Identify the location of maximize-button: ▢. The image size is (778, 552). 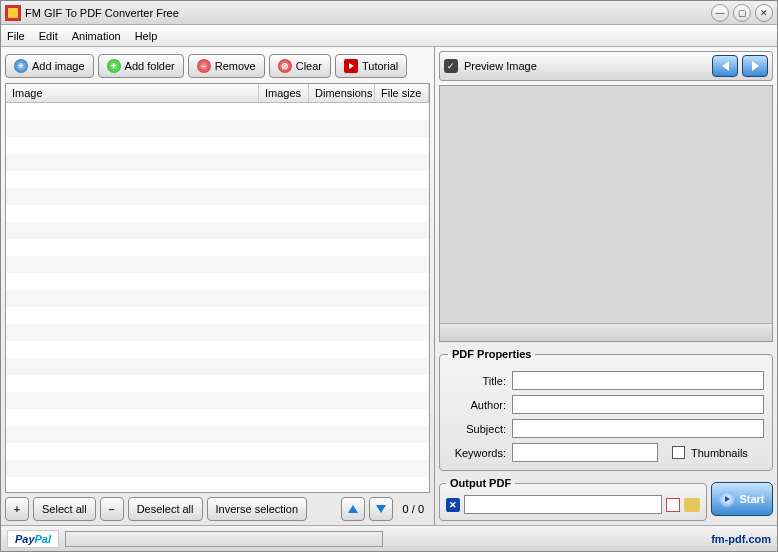
(742, 13).